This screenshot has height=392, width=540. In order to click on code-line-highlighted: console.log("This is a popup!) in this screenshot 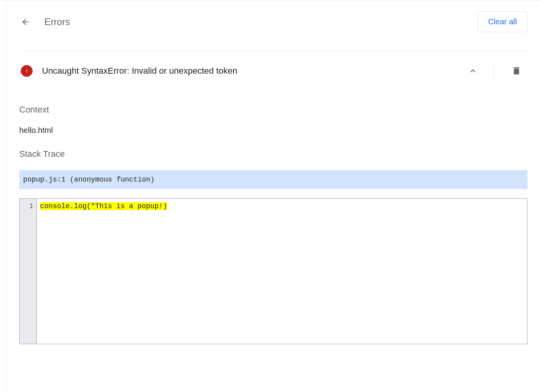, I will do `click(104, 206)`.